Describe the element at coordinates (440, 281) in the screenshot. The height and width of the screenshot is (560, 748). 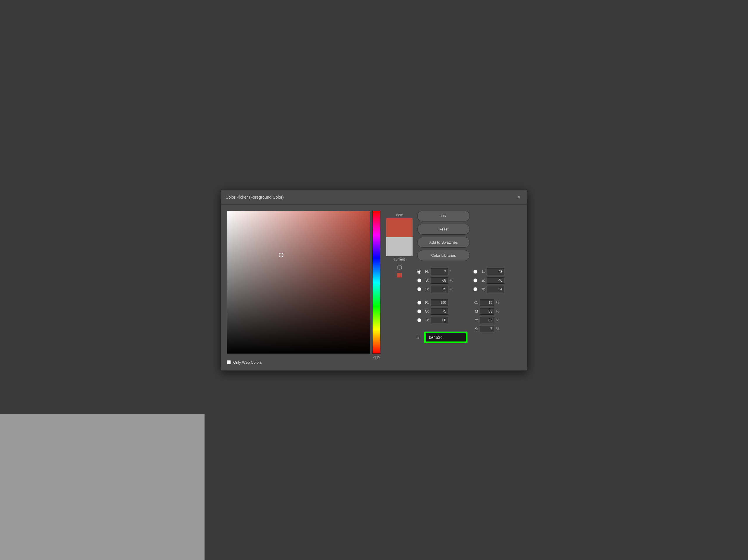
I see `s-input` at that location.